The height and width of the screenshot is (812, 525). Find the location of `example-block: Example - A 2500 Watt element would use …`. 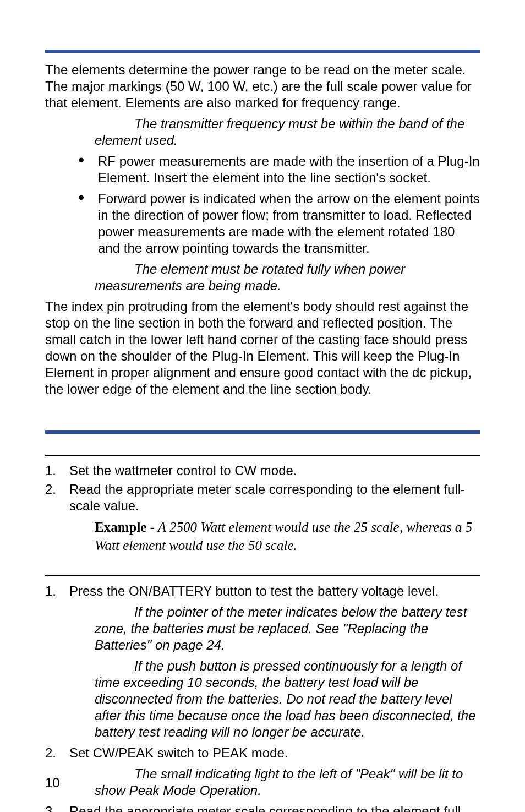

example-block: Example - A 2500 Watt element would use … is located at coordinates (287, 536).